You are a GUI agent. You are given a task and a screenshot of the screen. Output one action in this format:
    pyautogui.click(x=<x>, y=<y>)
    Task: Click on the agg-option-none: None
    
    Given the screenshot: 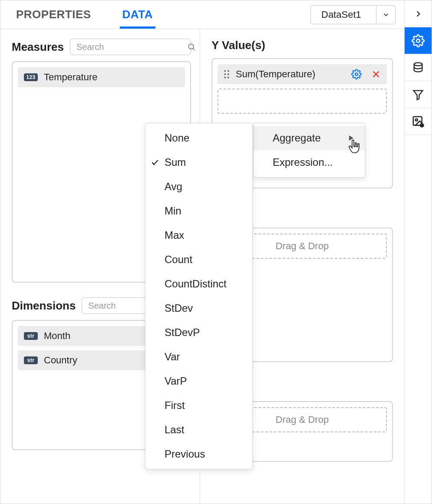 What is the action you would take?
    pyautogui.click(x=199, y=138)
    